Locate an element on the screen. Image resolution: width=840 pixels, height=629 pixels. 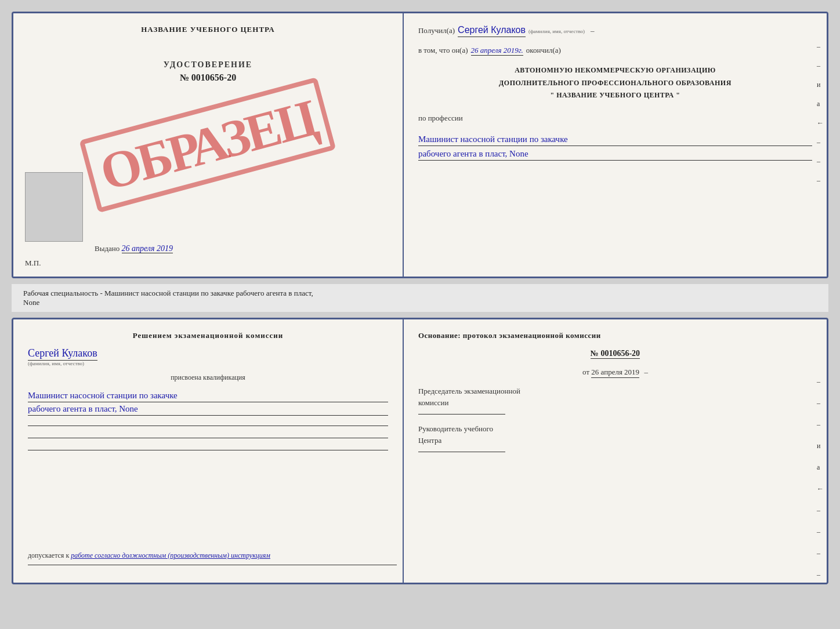
osnovanie-title: Основание: протокол экзаменационной коми… is located at coordinates (615, 336).